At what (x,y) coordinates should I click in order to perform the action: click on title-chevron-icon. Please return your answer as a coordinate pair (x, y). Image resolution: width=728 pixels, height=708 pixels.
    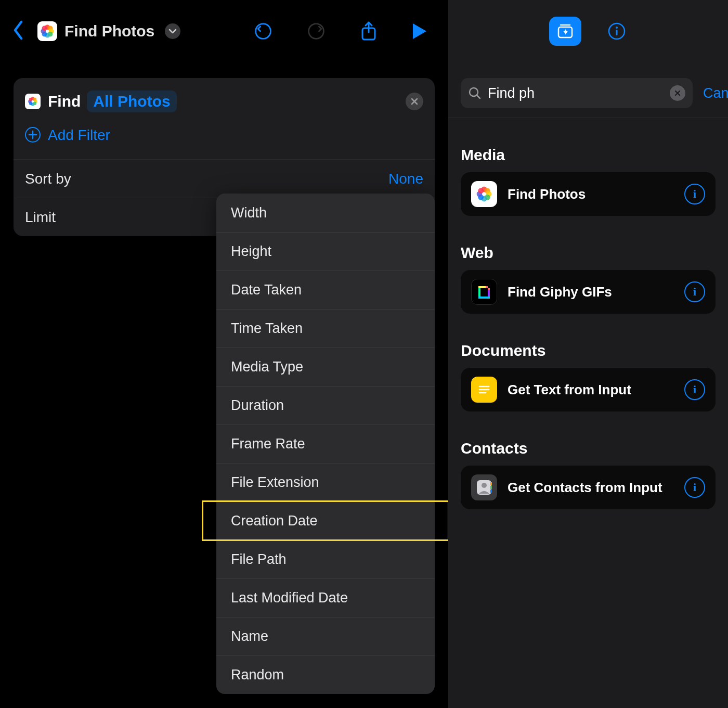
    Looking at the image, I should click on (173, 31).